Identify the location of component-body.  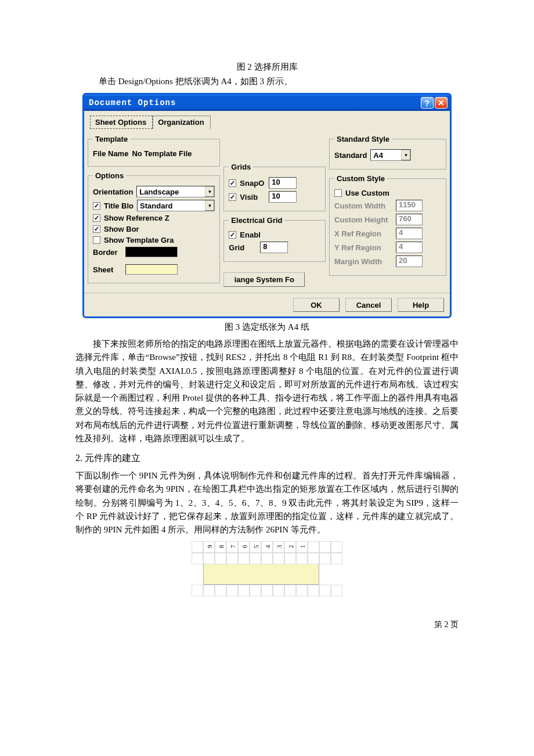
(267, 574).